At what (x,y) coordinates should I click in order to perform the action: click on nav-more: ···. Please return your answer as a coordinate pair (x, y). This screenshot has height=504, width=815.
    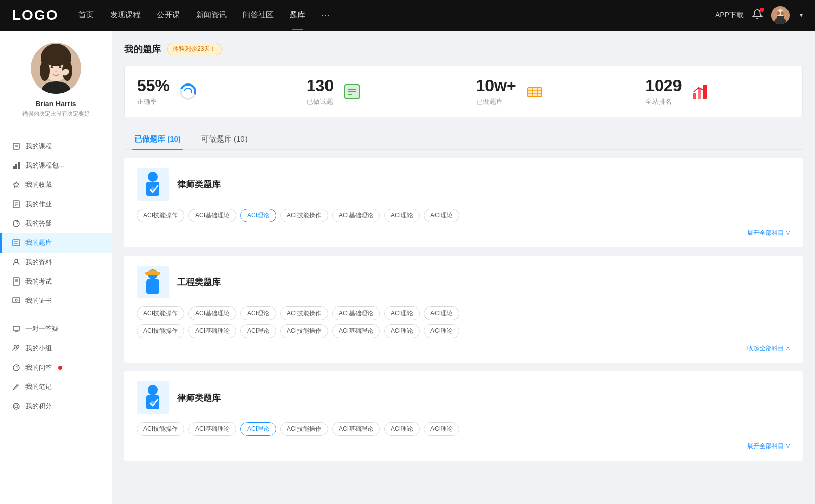
    Looking at the image, I should click on (325, 15).